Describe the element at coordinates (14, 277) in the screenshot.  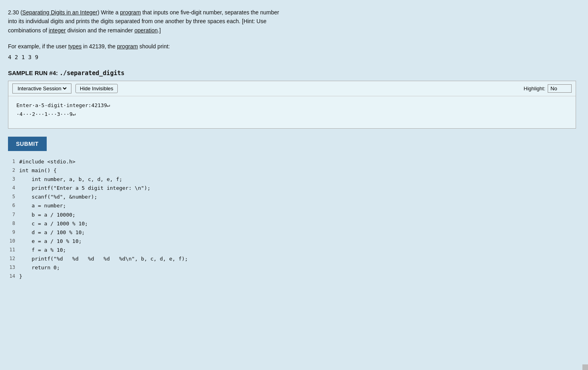
I see `line-number: 14` at that location.